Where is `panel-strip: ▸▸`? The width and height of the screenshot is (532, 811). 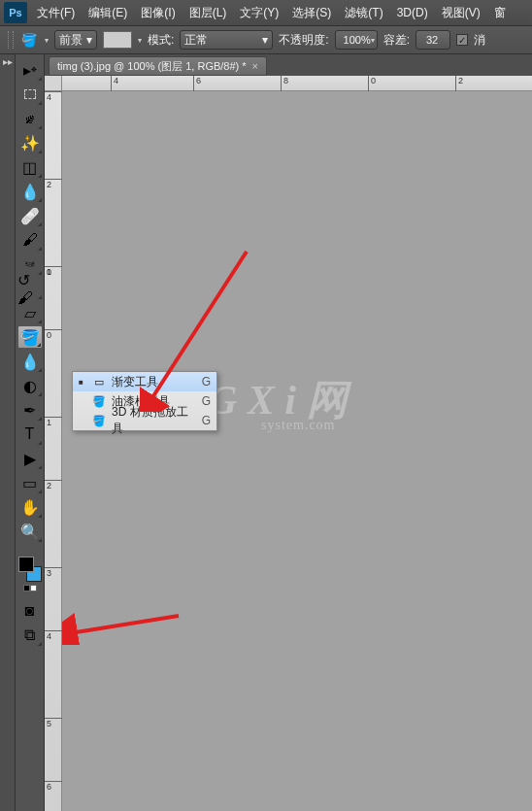
panel-strip: ▸▸ is located at coordinates (8, 433).